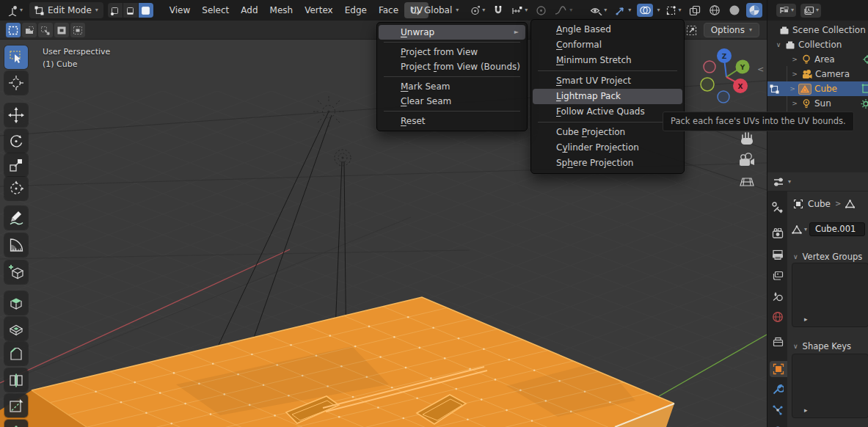  Describe the element at coordinates (778, 276) in the screenshot. I see `tab-view-layer` at that location.